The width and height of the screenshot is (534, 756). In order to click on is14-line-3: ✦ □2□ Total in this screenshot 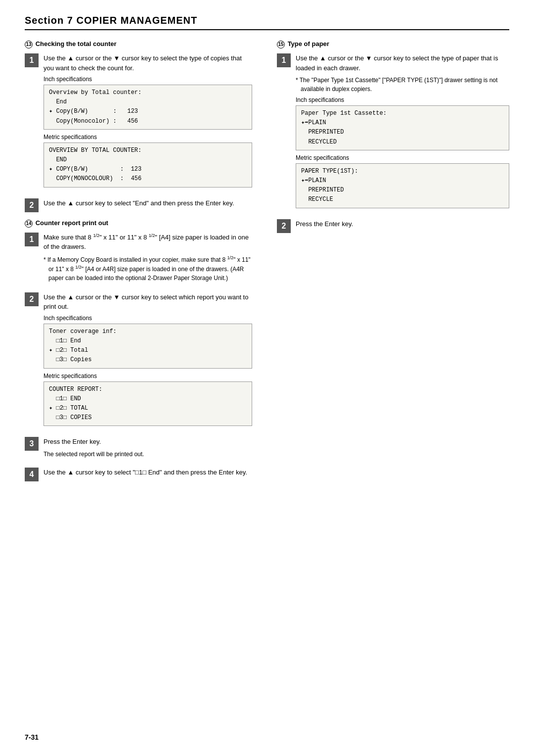, I will do `click(148, 350)`.